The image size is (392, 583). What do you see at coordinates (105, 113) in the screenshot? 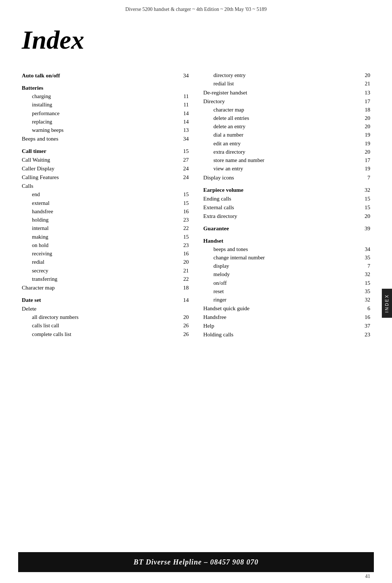
I see `index-entry: performance14` at bounding box center [105, 113].